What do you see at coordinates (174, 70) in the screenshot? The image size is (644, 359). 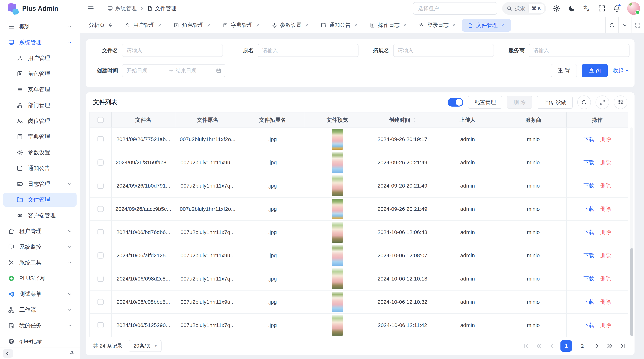 I see `date-range-input: 开始日期 结束日期` at bounding box center [174, 70].